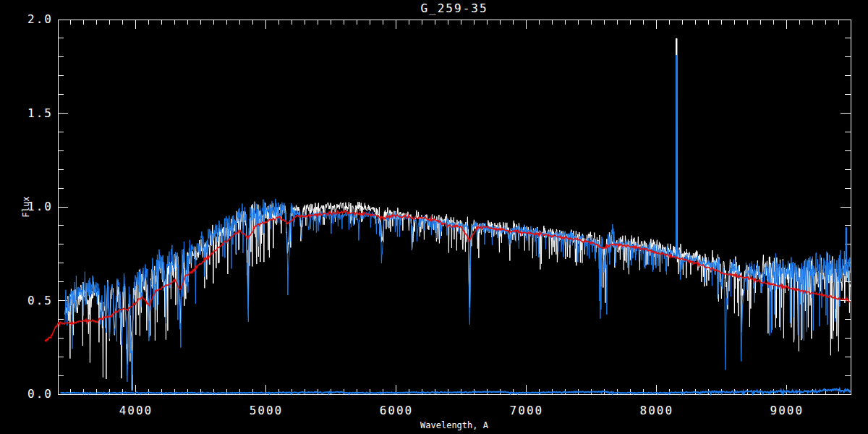 Image resolution: width=868 pixels, height=434 pixels. What do you see at coordinates (136, 411) in the screenshot?
I see `x-tick-label: 4000` at bounding box center [136, 411].